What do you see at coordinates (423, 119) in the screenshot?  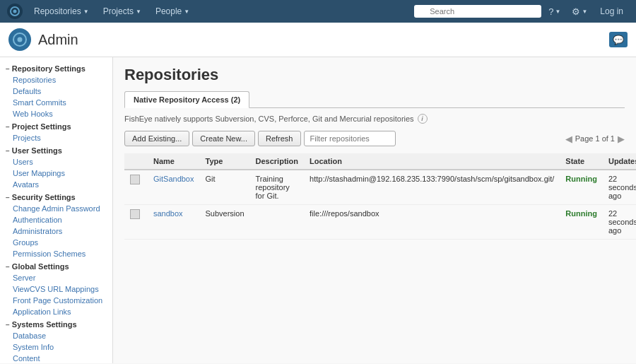 I see `info-icon: i` at bounding box center [423, 119].